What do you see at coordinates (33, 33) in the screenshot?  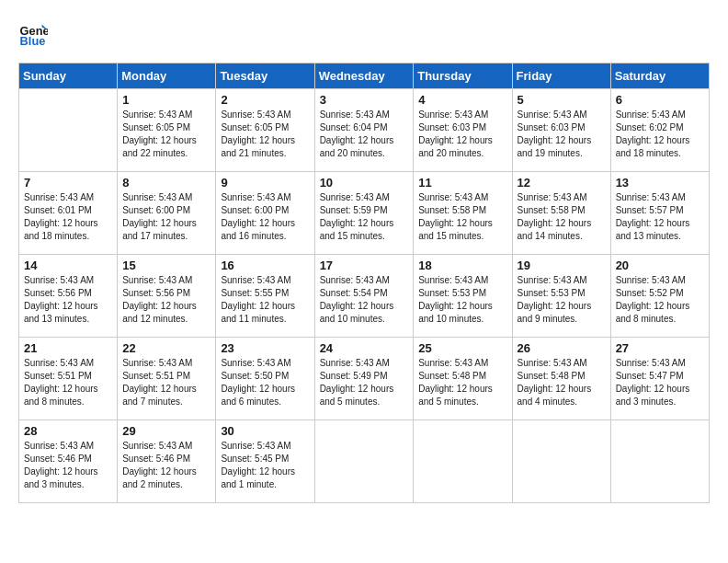 I see `logo-icon: General Blue` at bounding box center [33, 33].